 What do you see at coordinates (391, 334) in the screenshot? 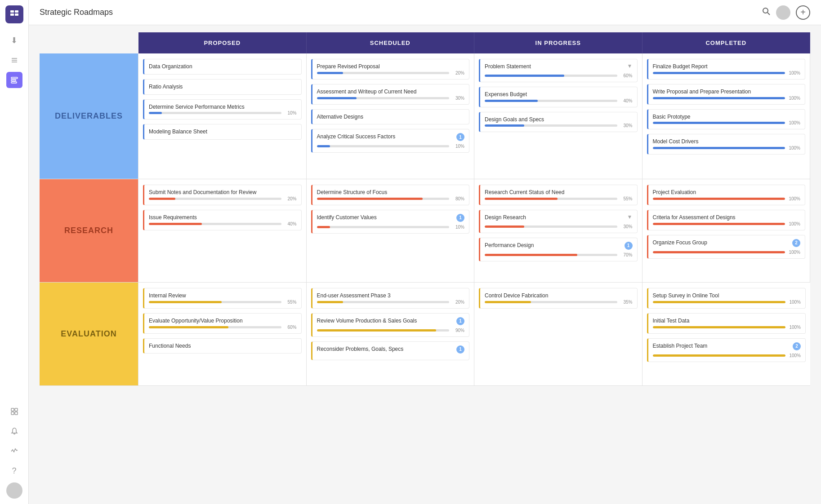
I see `cell-evaluation-scheduled: End-user Assessment Phase 3 20% Review V…` at bounding box center [391, 334].